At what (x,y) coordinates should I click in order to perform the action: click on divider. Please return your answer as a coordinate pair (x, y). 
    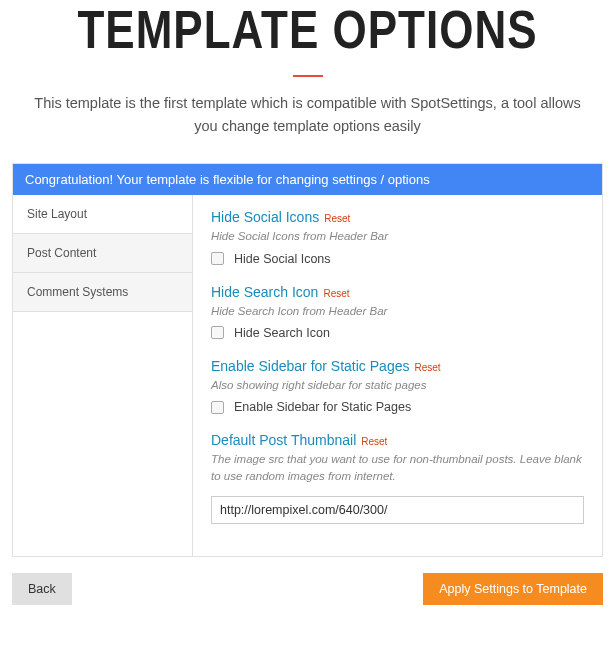
    Looking at the image, I should click on (308, 76).